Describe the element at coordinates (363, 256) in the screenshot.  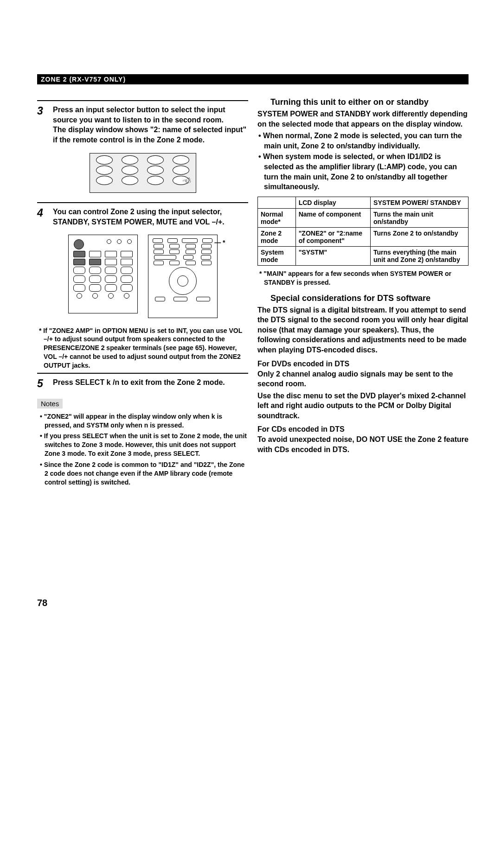
I see `table-row: System mode "SYSTM" Turns everything (th…` at that location.